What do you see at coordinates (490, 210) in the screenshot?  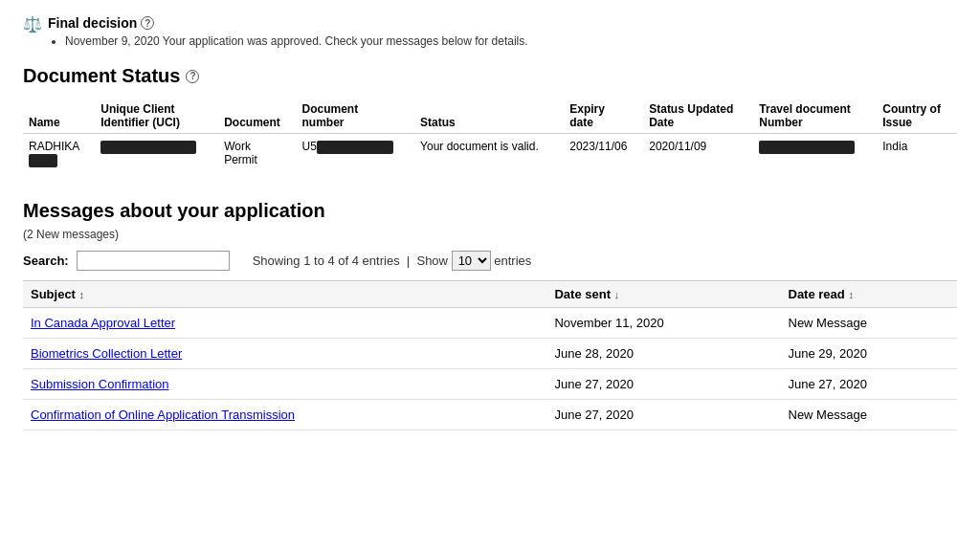 I see `messages-title: Messages about your application` at bounding box center [490, 210].